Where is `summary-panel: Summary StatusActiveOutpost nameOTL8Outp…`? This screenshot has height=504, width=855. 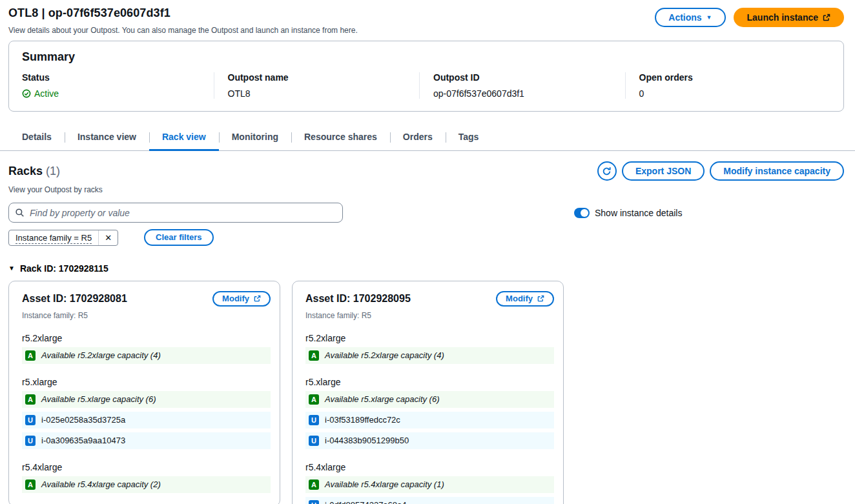 summary-panel: Summary StatusActiveOutpost nameOTL8Outp… is located at coordinates (426, 76).